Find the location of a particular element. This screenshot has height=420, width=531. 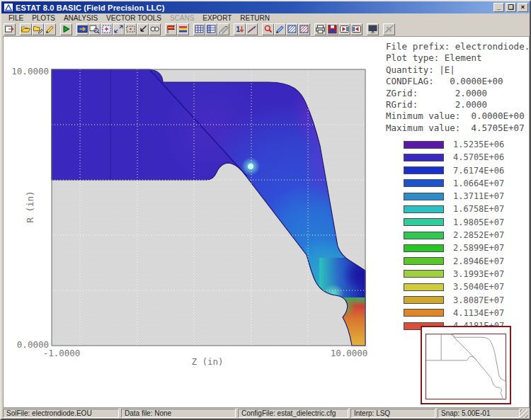

save-plot-button is located at coordinates (333, 30).